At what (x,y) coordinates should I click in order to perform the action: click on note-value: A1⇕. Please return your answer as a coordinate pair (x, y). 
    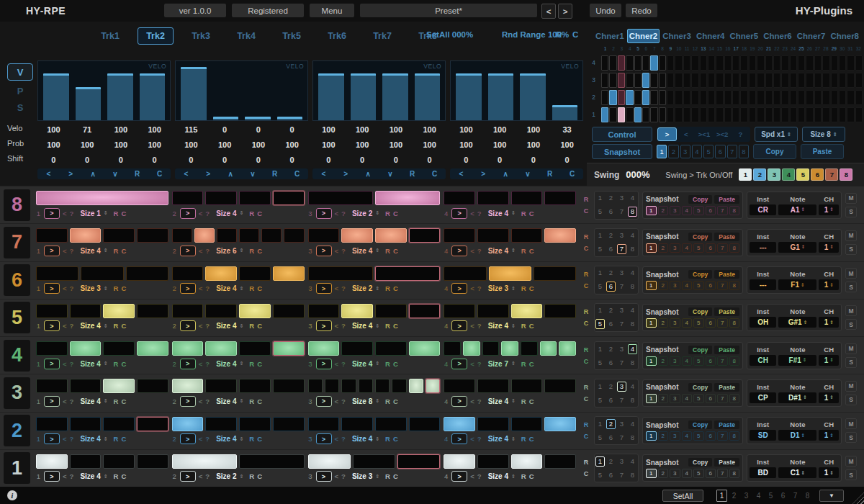
    Looking at the image, I should click on (798, 210).